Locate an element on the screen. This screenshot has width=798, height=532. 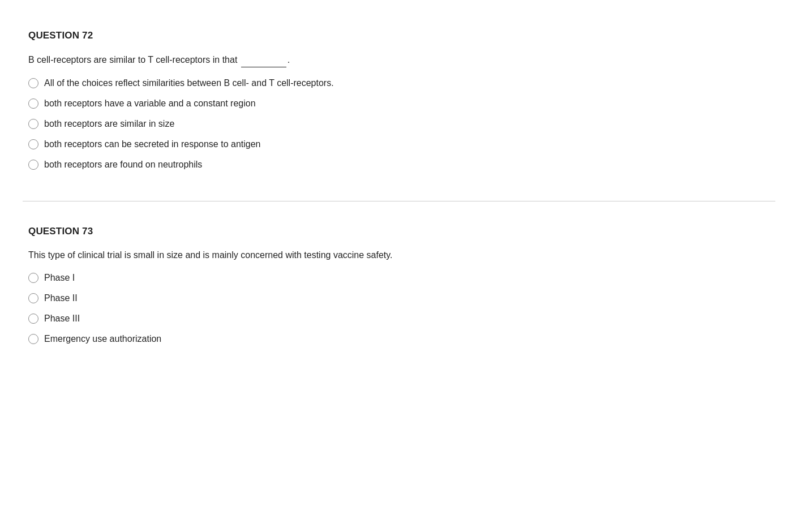
q72-option-3: both receptors are similar in size is located at coordinates (399, 124).